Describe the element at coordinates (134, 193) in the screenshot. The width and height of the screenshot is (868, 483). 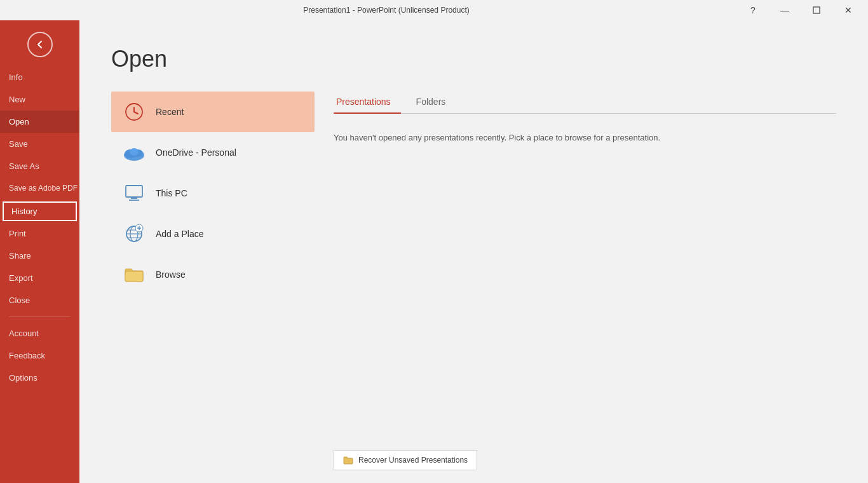
I see `computer-icon` at that location.